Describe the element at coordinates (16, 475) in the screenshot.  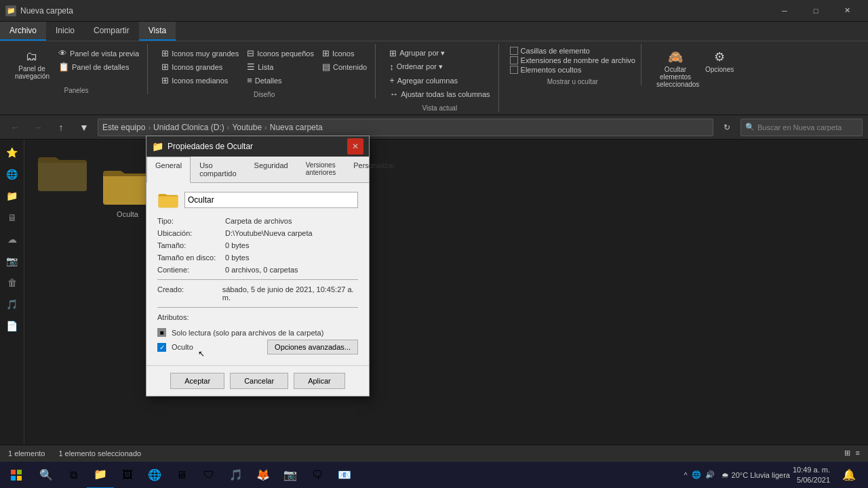
I see `windows-icon` at that location.